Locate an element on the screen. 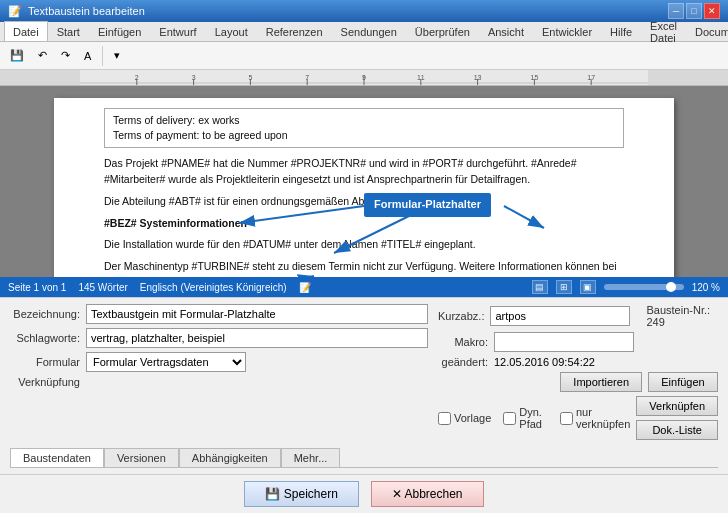 The height and width of the screenshot is (513, 728). zoom-slider is located at coordinates (644, 287).